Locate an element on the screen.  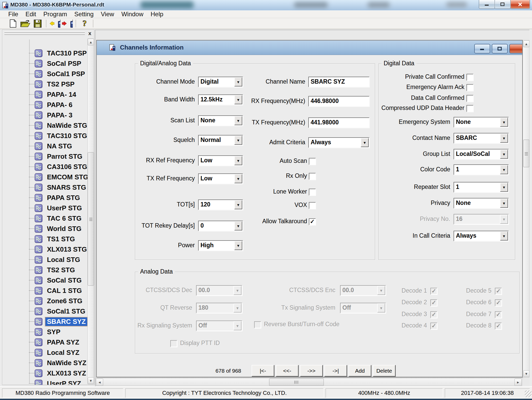
first-record-button: |<- is located at coordinates (263, 371).